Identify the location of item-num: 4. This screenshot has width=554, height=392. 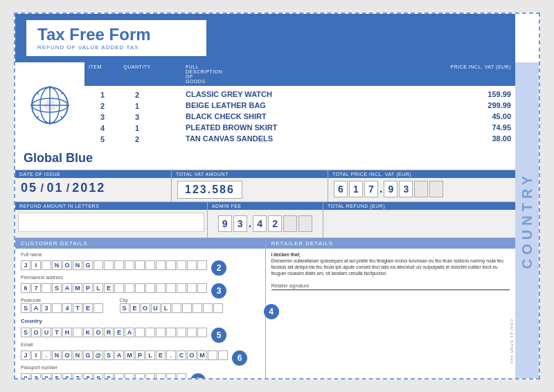
(102, 128).